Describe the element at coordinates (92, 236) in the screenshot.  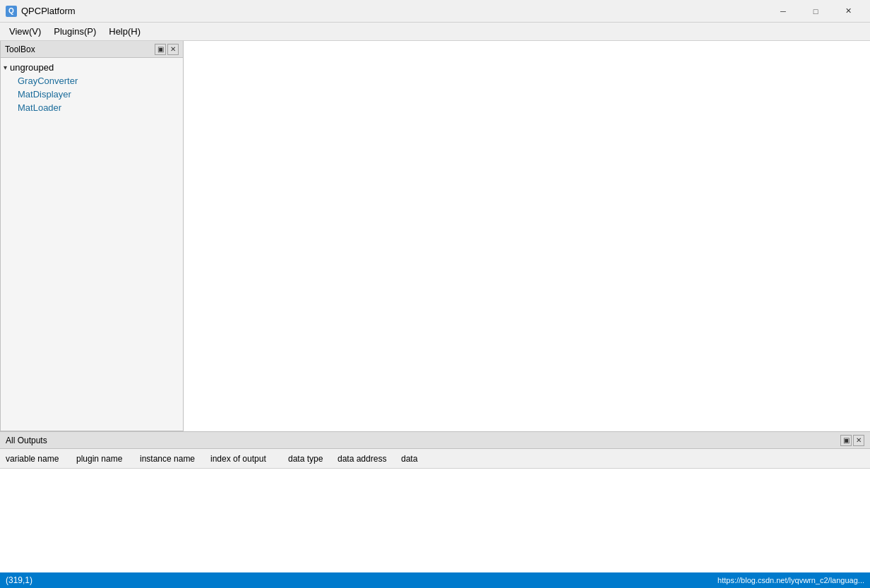
I see `toolbox-panel: ToolBox ▣ ✕ ▾ ungrouped GrayConverter Ma…` at that location.